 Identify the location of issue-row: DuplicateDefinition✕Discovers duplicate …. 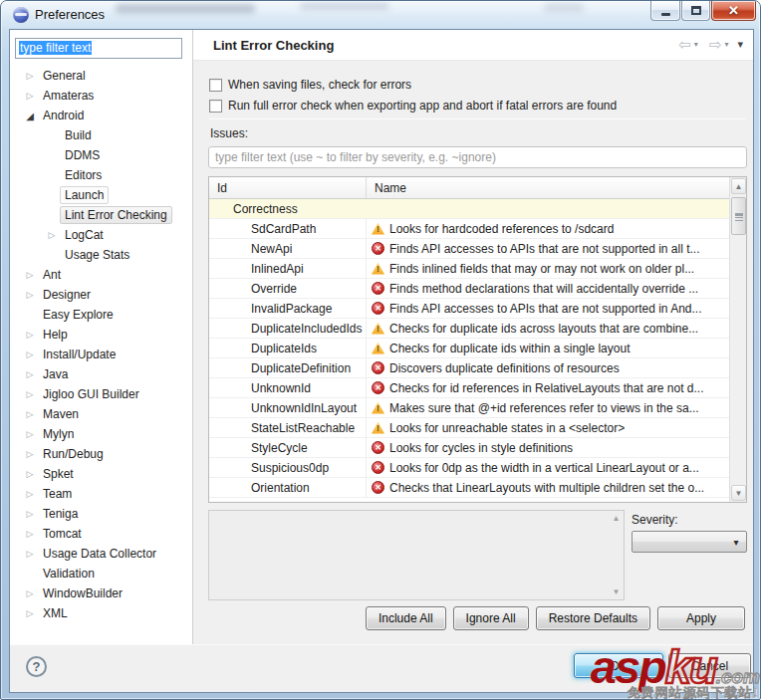
(469, 368).